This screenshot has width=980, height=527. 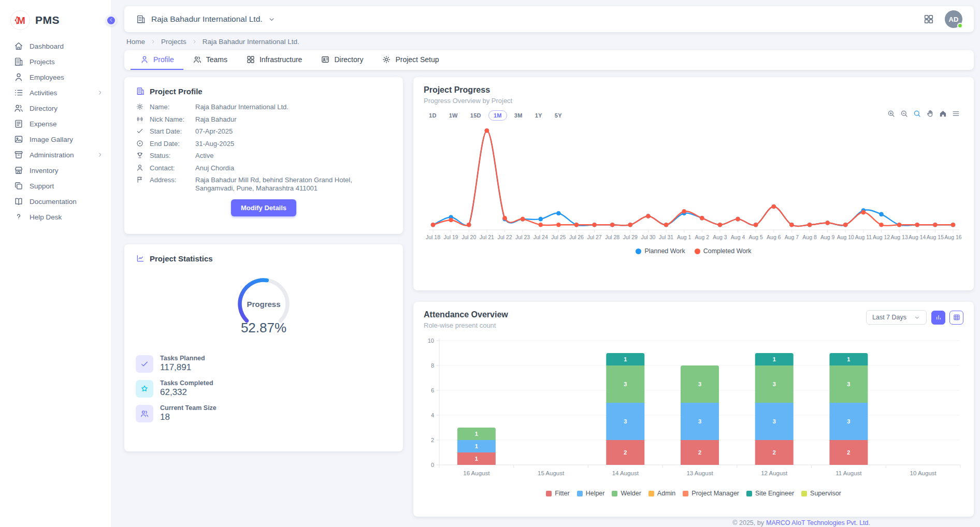 What do you see at coordinates (694, 493) in the screenshot?
I see `bar-chart-legend: FitterHelperWelderAdminProject ManagerSi…` at bounding box center [694, 493].